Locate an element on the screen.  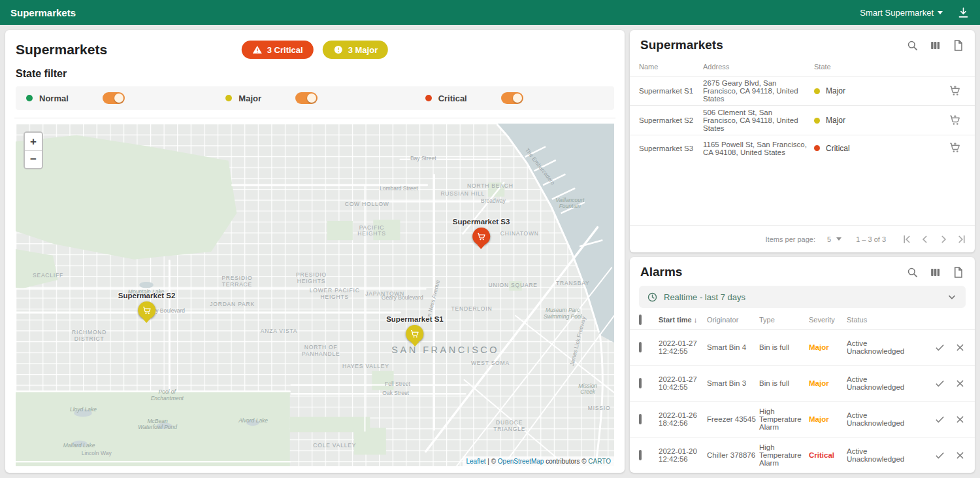
alarm-row: 2022-01-20 12:42:56 Chiller 378876 High … is located at coordinates (802, 455).